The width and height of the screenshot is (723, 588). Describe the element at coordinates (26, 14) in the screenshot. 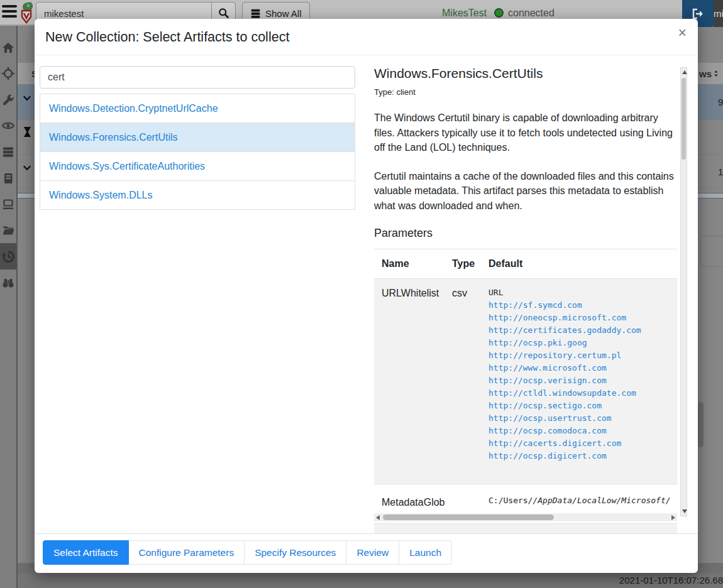

I see `velociraptor-logo` at that location.